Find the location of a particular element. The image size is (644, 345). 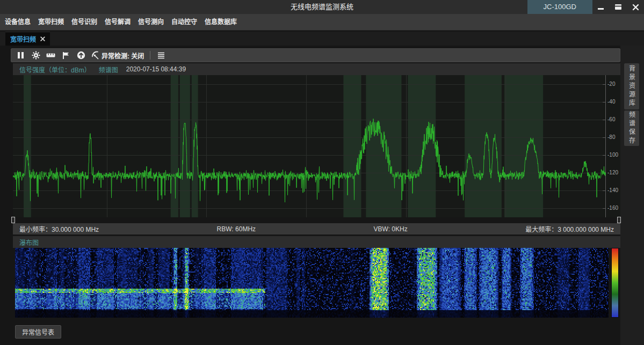

y-tick-label: -100 is located at coordinates (613, 155).